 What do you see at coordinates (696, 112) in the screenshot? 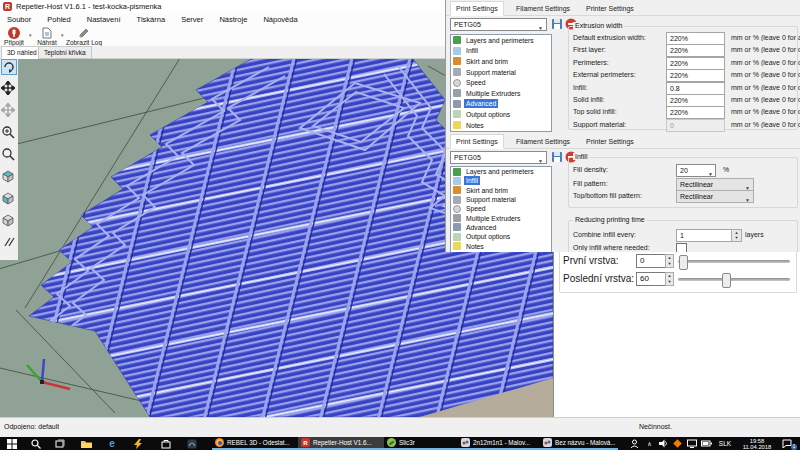
I see `top-solid-infill-field: 220%` at bounding box center [696, 112].